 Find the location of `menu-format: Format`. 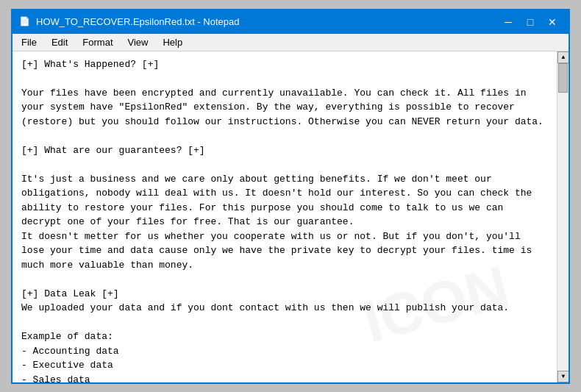

menu-format: Format is located at coordinates (97, 43).